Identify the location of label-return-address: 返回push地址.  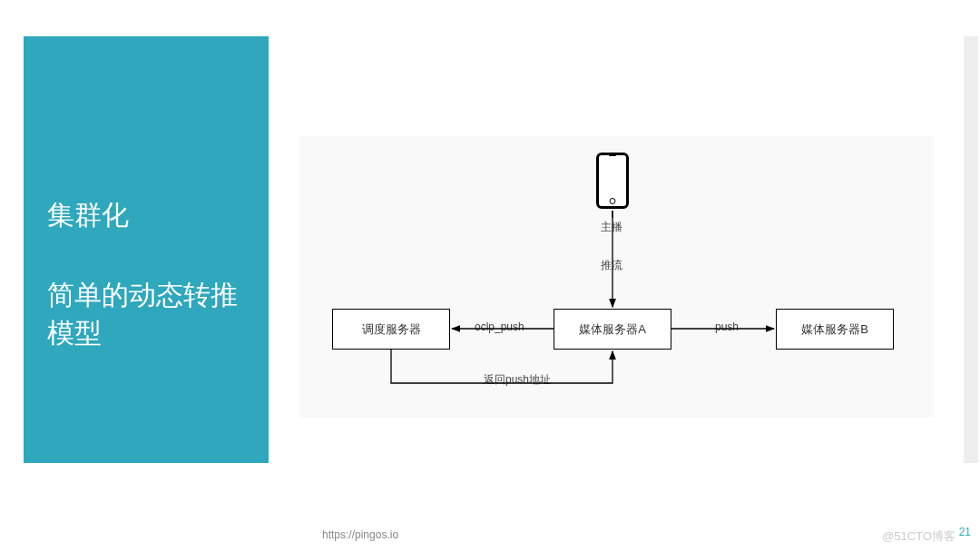
(517, 380).